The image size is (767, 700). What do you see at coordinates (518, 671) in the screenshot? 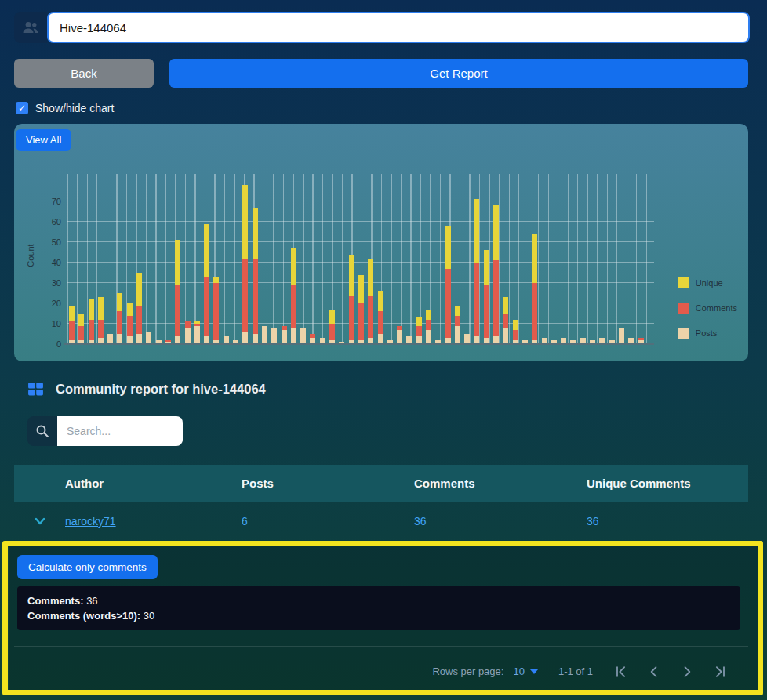
I see `rows-per-page-value: 10` at bounding box center [518, 671].